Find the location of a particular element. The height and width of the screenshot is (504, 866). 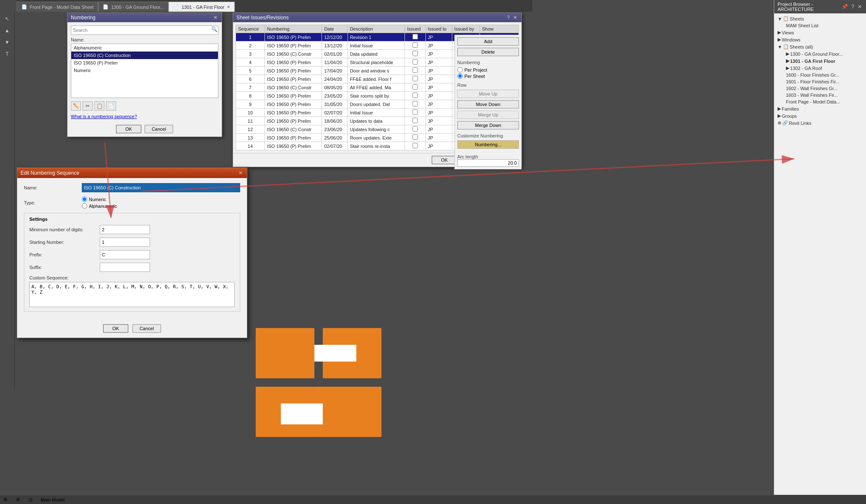

tree-sheets-all: ▼ 📋 Sheets (all) is located at coordinates (820, 47).